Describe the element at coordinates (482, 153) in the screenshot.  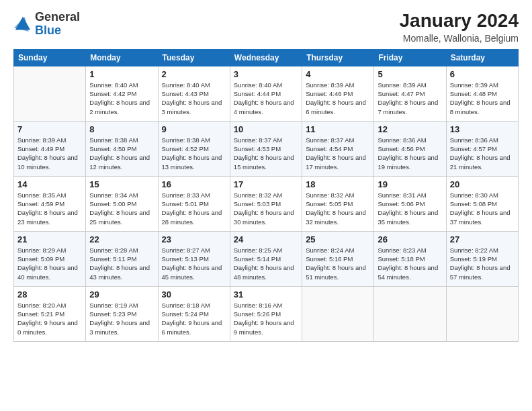
I see `day-info: Sunrise: 8:36 AMSunset: 4:57 PMDaylight:…` at that location.